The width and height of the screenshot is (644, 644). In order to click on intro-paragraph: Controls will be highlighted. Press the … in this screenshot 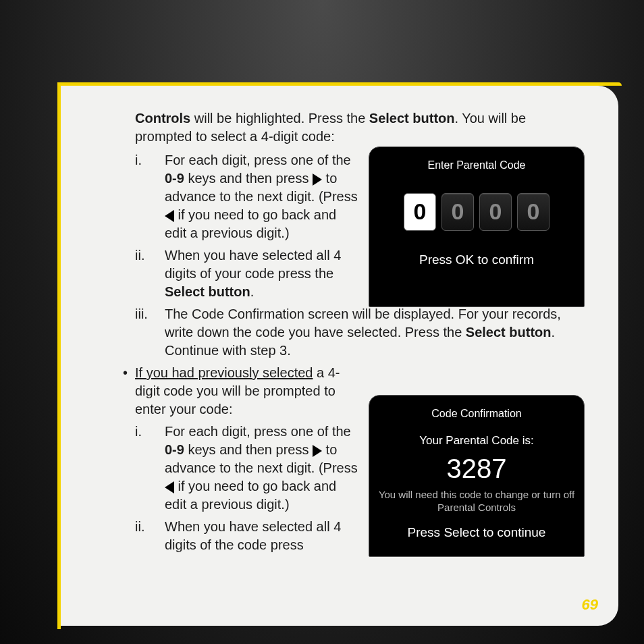, I will do `click(358, 128)`.